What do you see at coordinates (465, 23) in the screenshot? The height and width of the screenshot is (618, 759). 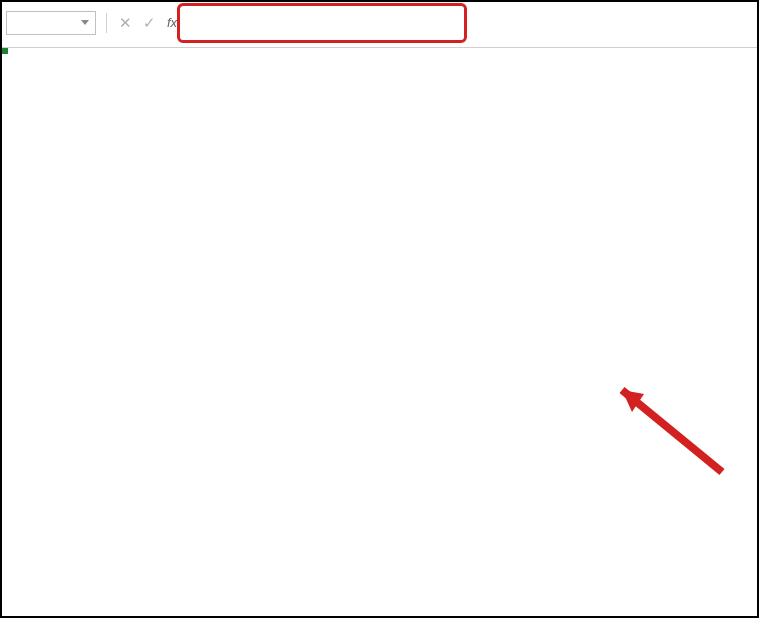 I see `formula-input` at bounding box center [465, 23].